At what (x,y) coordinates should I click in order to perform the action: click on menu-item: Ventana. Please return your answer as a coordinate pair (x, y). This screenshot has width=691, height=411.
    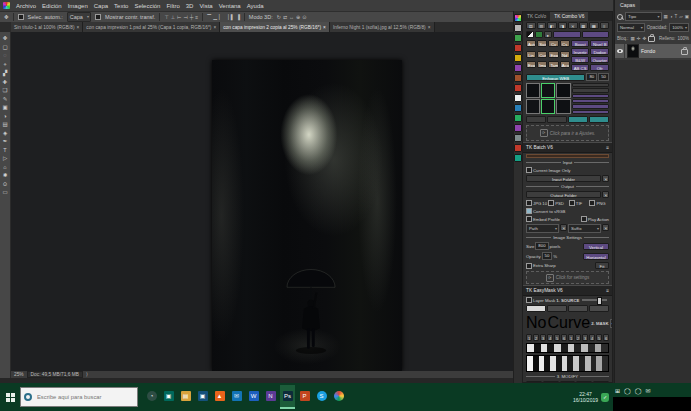
    Looking at the image, I should click on (230, 6).